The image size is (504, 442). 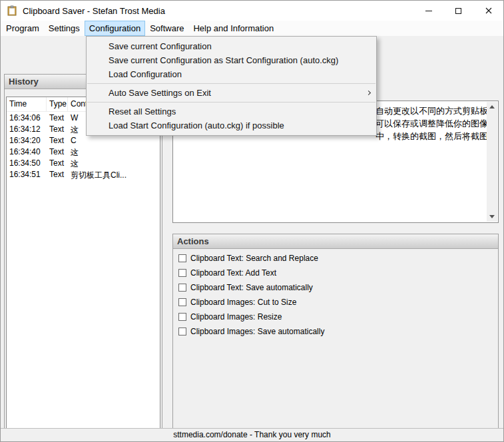 I want to click on table-row: 16:34:51 Text 剪切板工具Cli..., so click(x=83, y=174).